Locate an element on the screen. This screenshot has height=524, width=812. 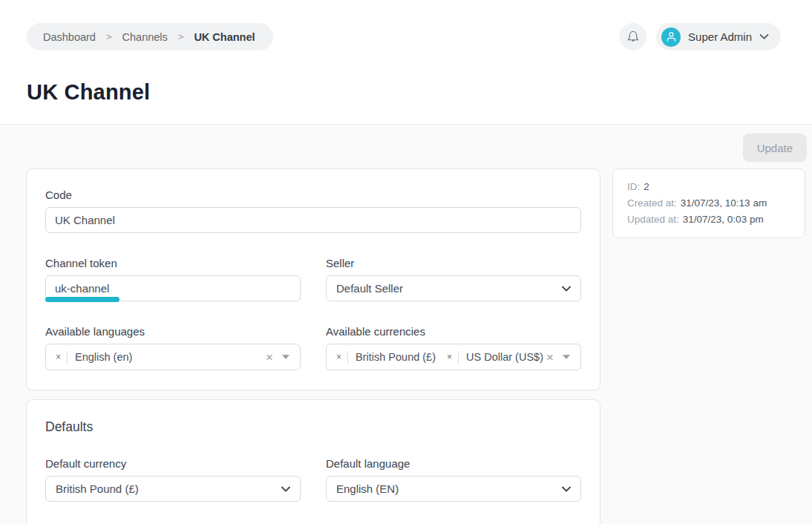
seller-select-value: Default Seller is located at coordinates (370, 288).